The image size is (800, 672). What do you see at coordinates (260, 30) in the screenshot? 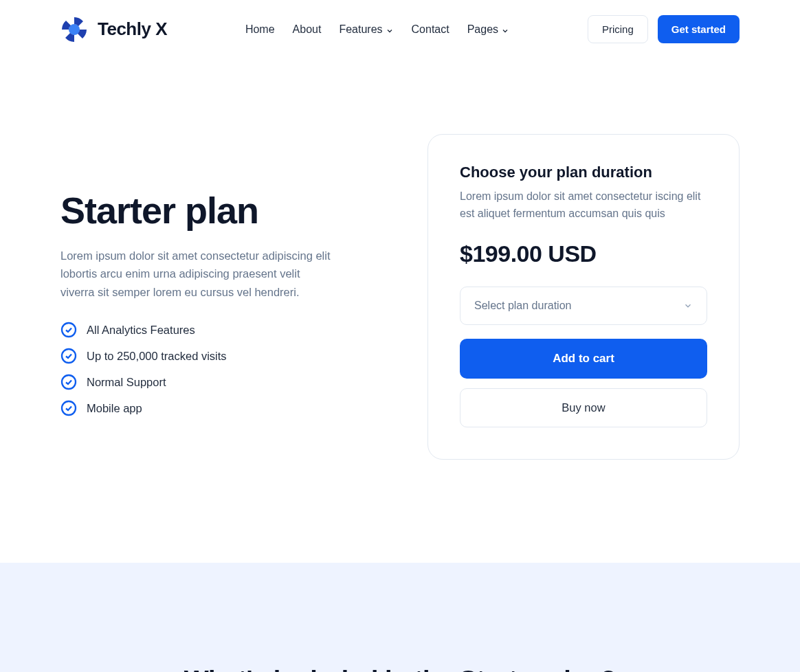
I see `nav-home: Home` at bounding box center [260, 30].